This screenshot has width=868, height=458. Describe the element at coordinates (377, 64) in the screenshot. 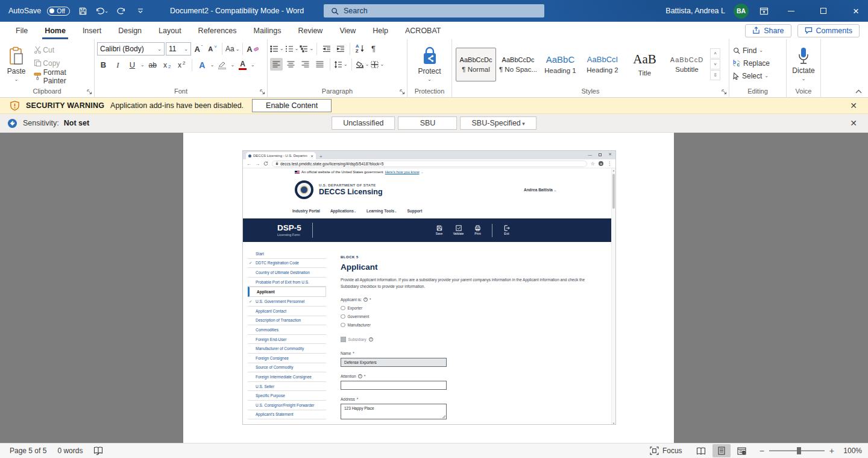

I see `borders-button: ⌄` at that location.